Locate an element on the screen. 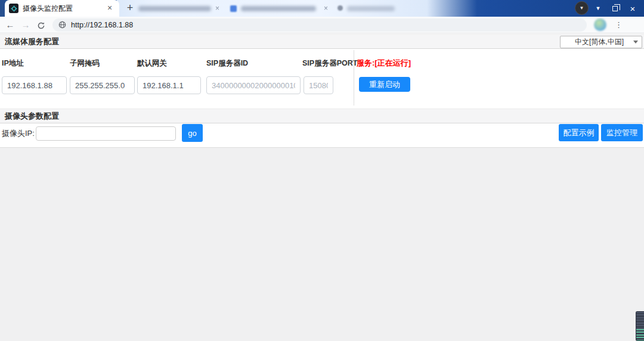  sip-server-id-label: SIP服务器ID is located at coordinates (227, 63).